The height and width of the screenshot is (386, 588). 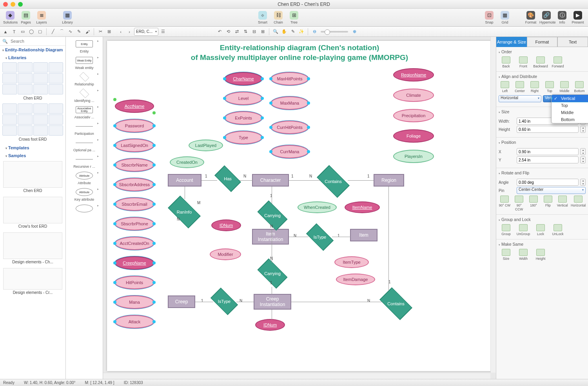 I want to click on position-section: Position, so click(x=542, y=143).